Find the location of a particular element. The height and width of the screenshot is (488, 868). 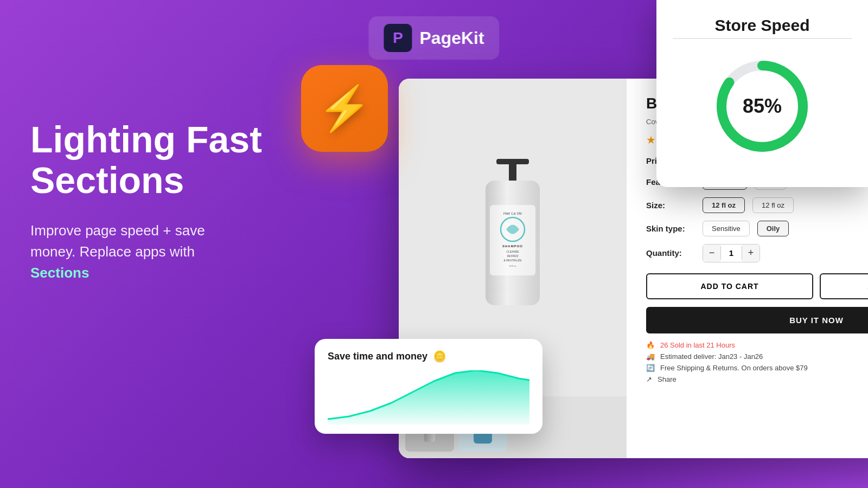

shipping-row: 🔄 Free Shipping & Returns. On orders abo… is located at coordinates (757, 368).